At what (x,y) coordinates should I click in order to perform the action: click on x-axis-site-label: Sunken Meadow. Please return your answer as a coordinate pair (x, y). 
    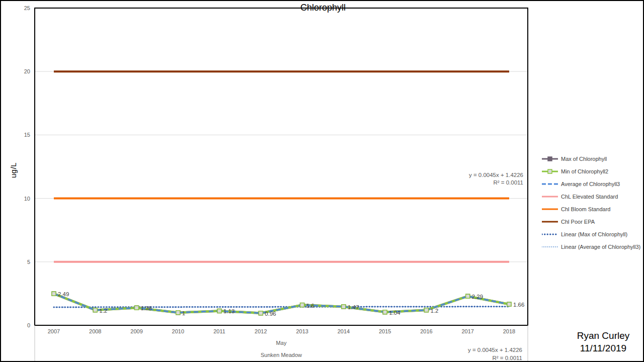
    Looking at the image, I should click on (281, 355).